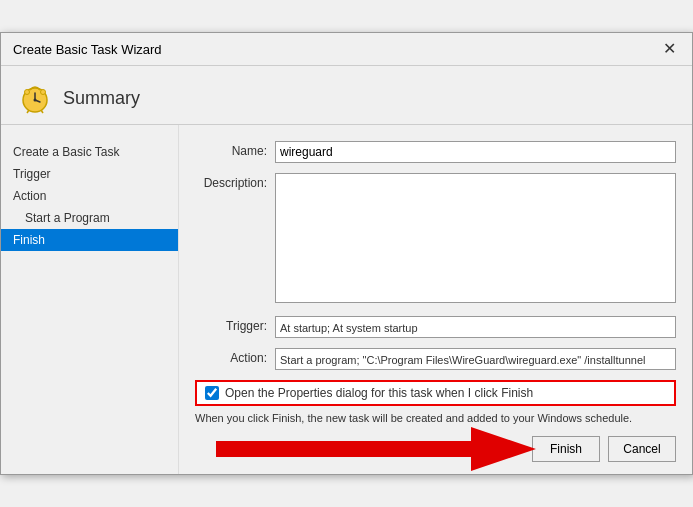 This screenshot has width=693, height=507. What do you see at coordinates (436, 152) in the screenshot?
I see `name-row: Name:` at bounding box center [436, 152].